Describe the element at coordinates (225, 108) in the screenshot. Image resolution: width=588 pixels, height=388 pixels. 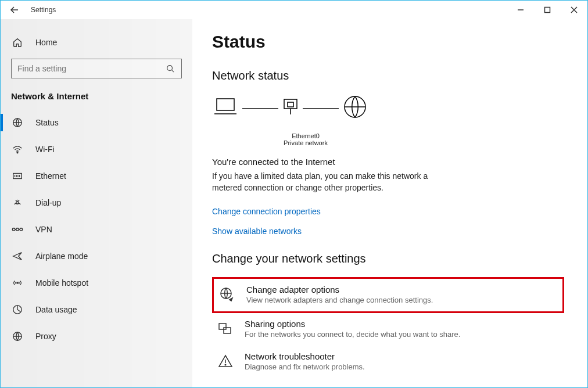
I see `laptop-icon` at that location.